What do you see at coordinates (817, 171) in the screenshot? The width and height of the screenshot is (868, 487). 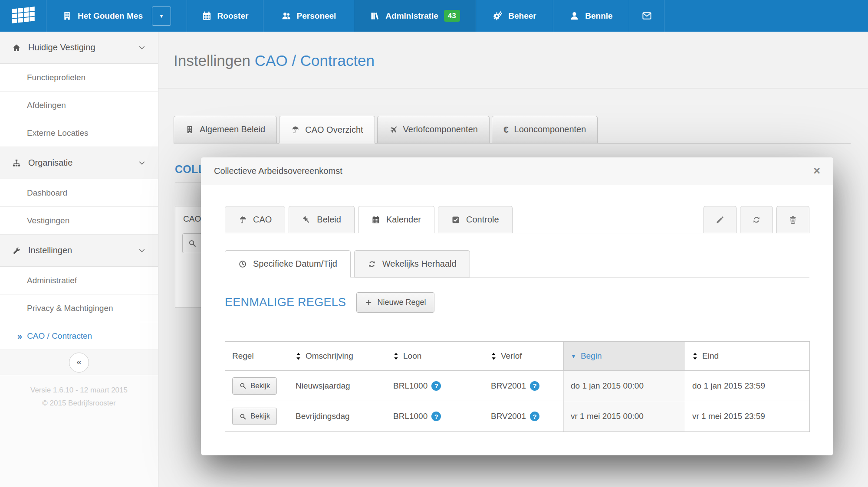 I see `close-icon: ×` at bounding box center [817, 171].